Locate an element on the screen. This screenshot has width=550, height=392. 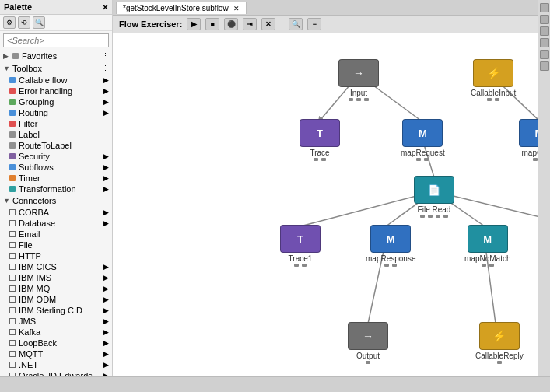
expand-ibm-ims: ▶ is located at coordinates (106, 278).